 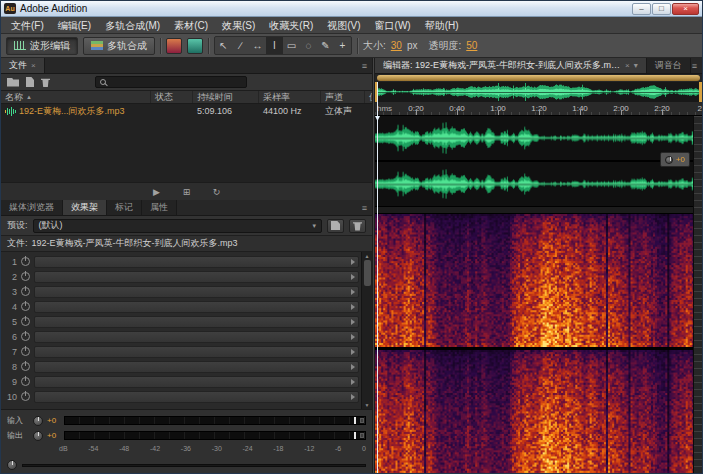 What do you see at coordinates (224, 46) in the screenshot?
I see `move-tool-icon: ↖` at bounding box center [224, 46].